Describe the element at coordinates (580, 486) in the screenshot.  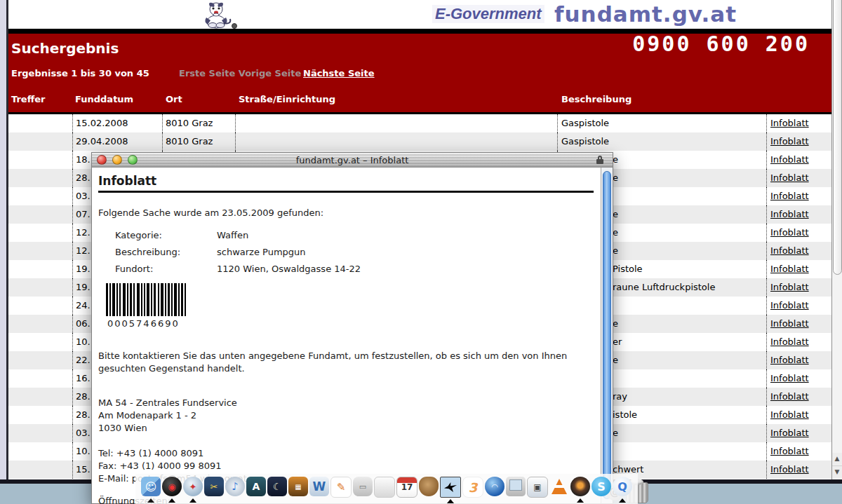
I see `lens-app-icon` at that location.